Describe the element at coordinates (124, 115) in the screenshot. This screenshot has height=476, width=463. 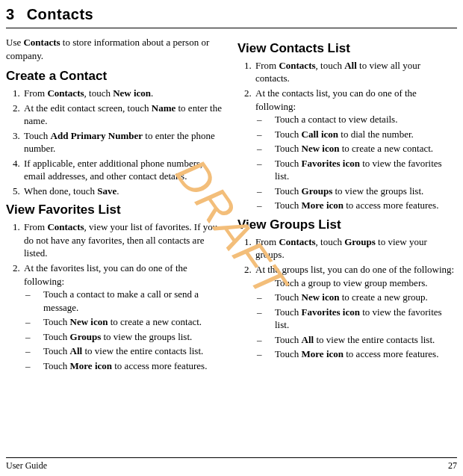
I see `list-item: At the edit contact screen, touch Name t…` at that location.